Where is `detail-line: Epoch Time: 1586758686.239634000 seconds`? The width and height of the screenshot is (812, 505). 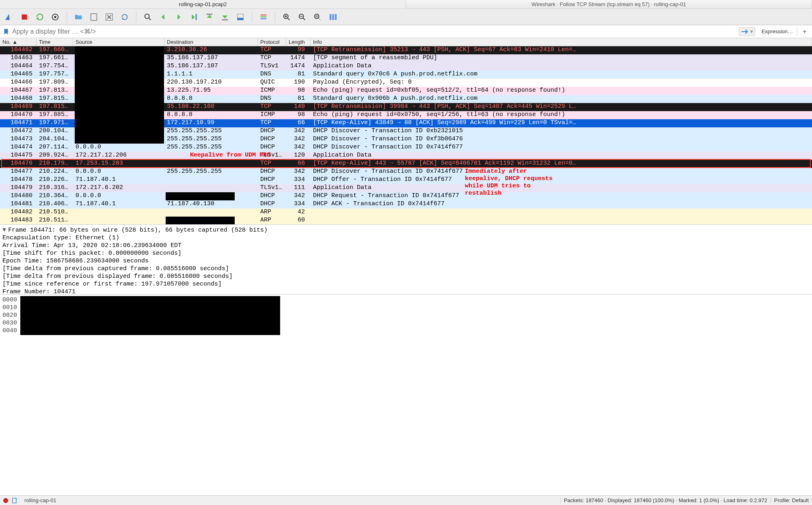 detail-line: Epoch Time: 1586758686.239634000 seconds is located at coordinates (406, 261).